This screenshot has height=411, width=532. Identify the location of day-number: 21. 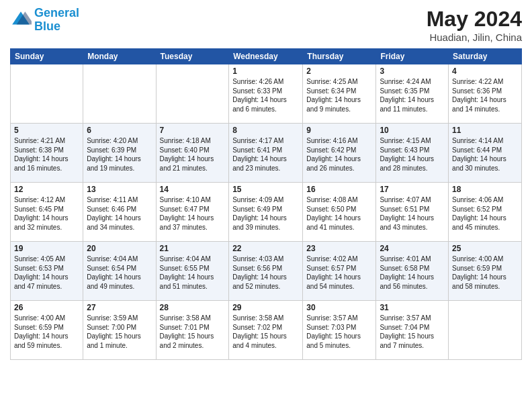
(193, 248).